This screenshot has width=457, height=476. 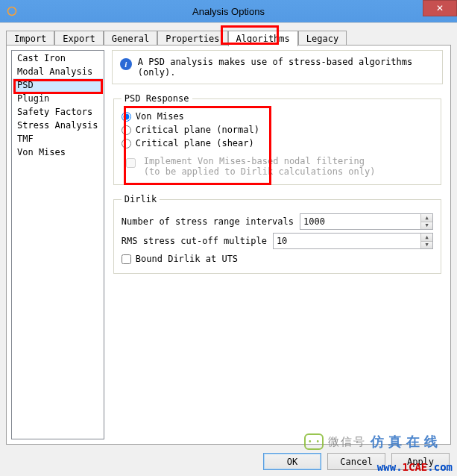 I want to click on watermark-label: 微信号, so click(x=347, y=442).